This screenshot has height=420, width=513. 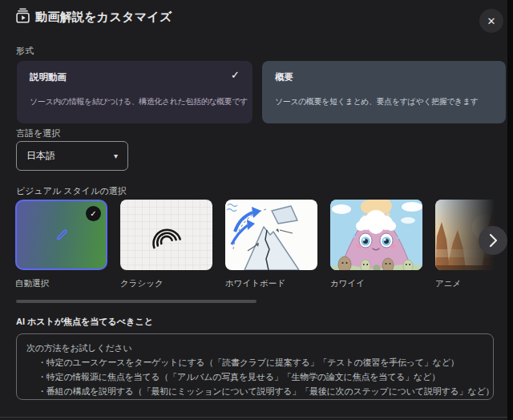 What do you see at coordinates (142, 284) in the screenshot?
I see `style-option-label: クラシック` at bounding box center [142, 284].